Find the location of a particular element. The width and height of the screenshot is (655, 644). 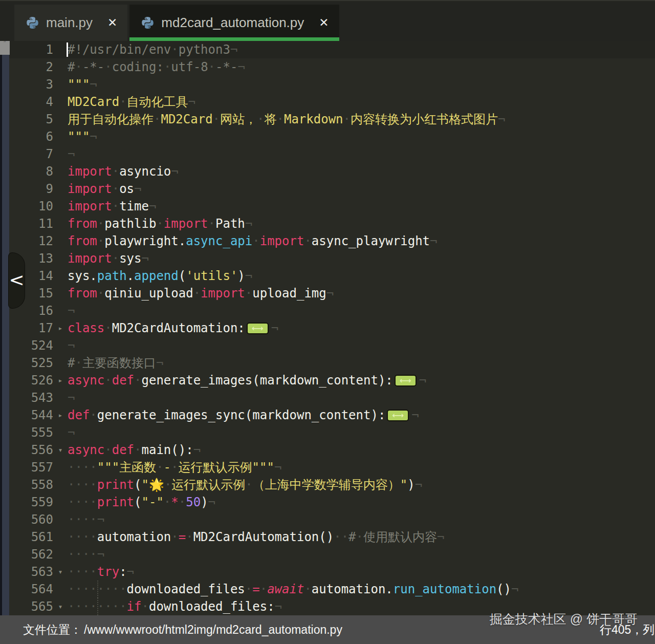

code-line: 562····¬ is located at coordinates (328, 554).